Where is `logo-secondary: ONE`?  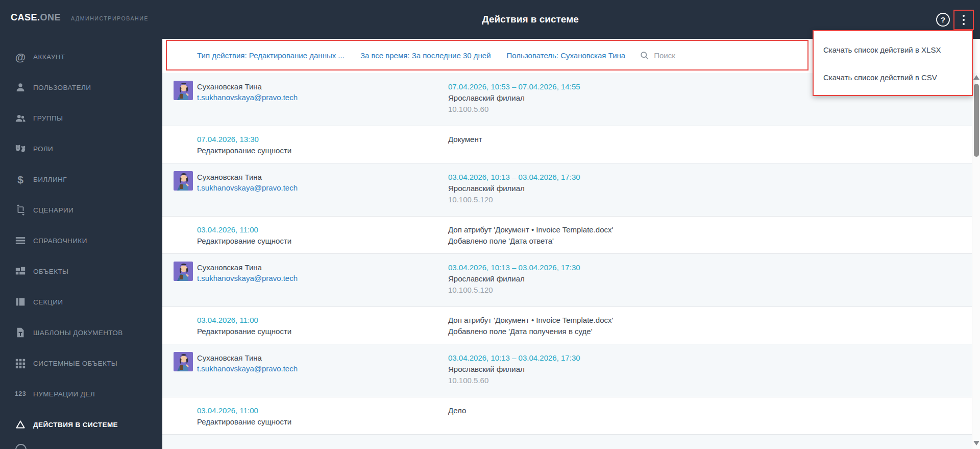
logo-secondary: ONE is located at coordinates (51, 17).